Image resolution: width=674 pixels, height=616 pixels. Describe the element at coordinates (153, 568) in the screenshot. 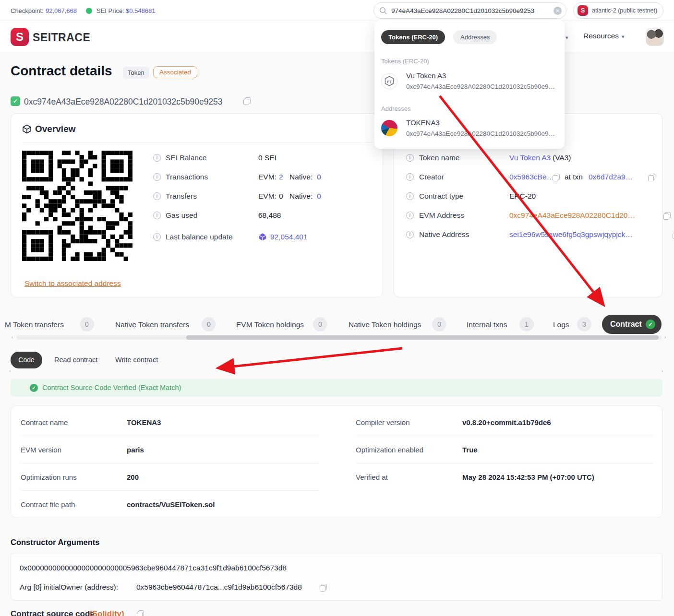

I see `constructor-raw-hex: 0x0000000000000000000000005963cbe9604478…` at that location.